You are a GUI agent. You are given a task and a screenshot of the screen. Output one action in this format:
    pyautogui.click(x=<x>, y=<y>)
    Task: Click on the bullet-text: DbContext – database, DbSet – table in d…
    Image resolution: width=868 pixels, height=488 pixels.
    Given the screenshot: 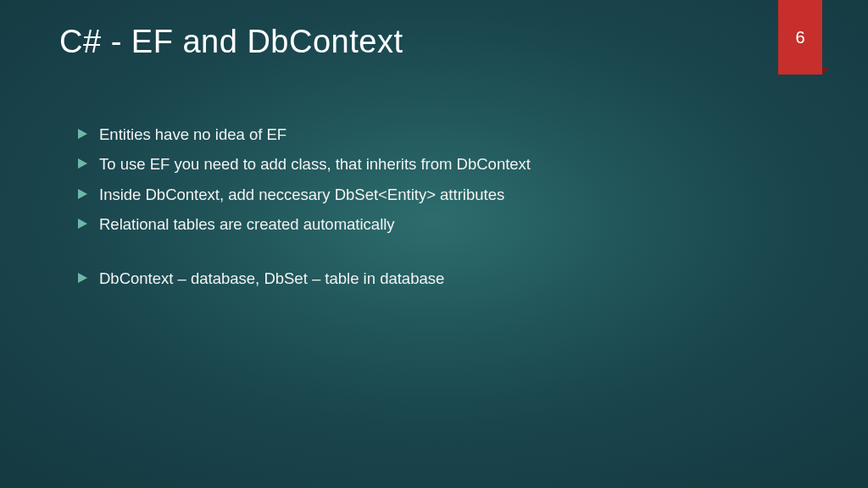 What is the action you would take?
    pyautogui.click(x=271, y=278)
    